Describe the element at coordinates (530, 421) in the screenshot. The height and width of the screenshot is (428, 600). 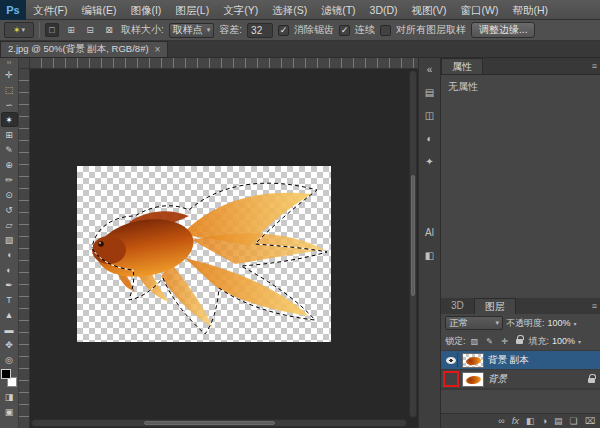
I see `layer-mask-icon: ◧` at that location.